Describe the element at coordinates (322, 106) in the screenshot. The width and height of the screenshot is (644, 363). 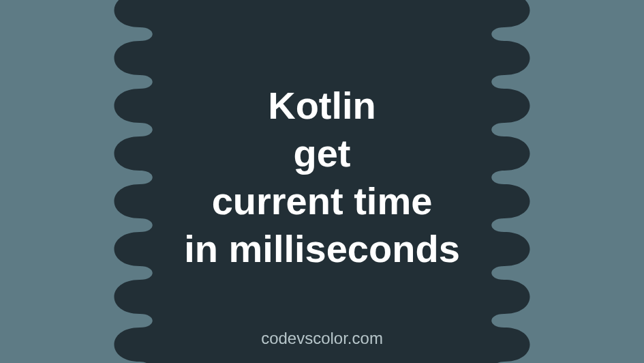
I see `heading-line-1: Kotlin` at that location.